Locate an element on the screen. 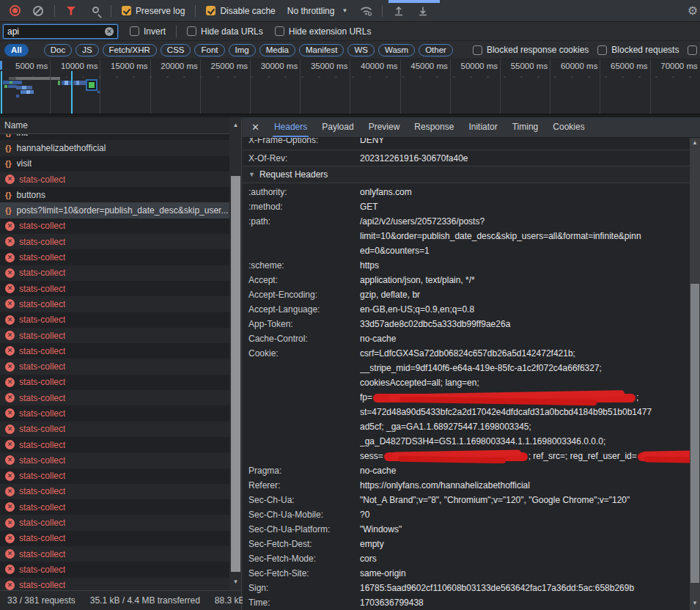 The width and height of the screenshot is (700, 610). request-row: {}visit is located at coordinates (114, 164).